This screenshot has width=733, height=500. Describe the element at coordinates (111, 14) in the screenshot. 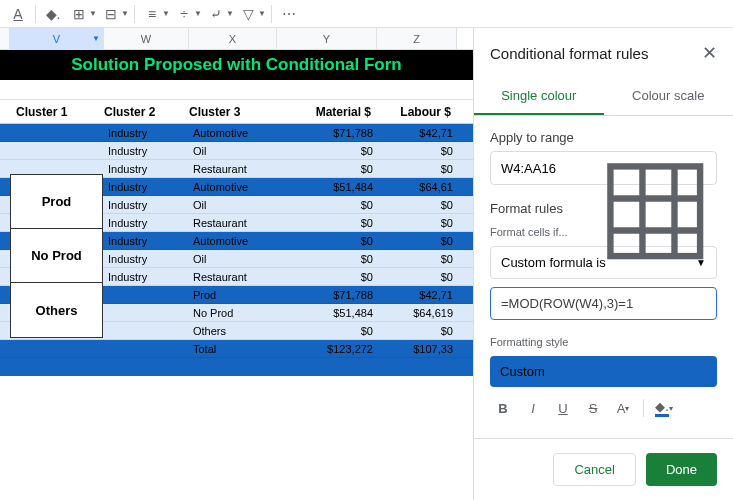

I see `merge-button: ⊟` at that location.